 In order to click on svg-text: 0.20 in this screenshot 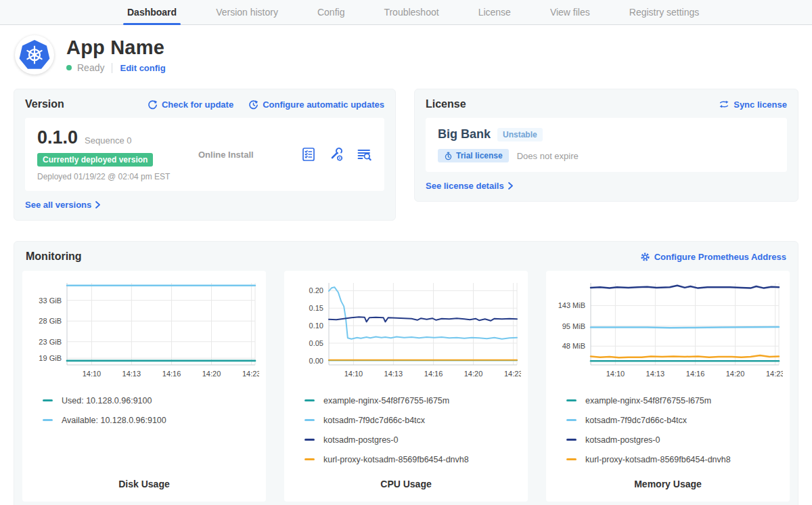, I will do `click(317, 290)`.